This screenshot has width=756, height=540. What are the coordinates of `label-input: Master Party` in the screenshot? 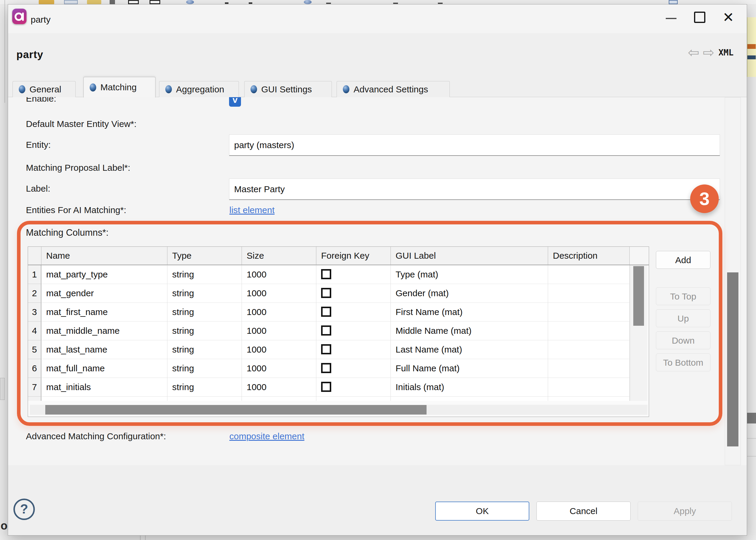 It's located at (475, 189).